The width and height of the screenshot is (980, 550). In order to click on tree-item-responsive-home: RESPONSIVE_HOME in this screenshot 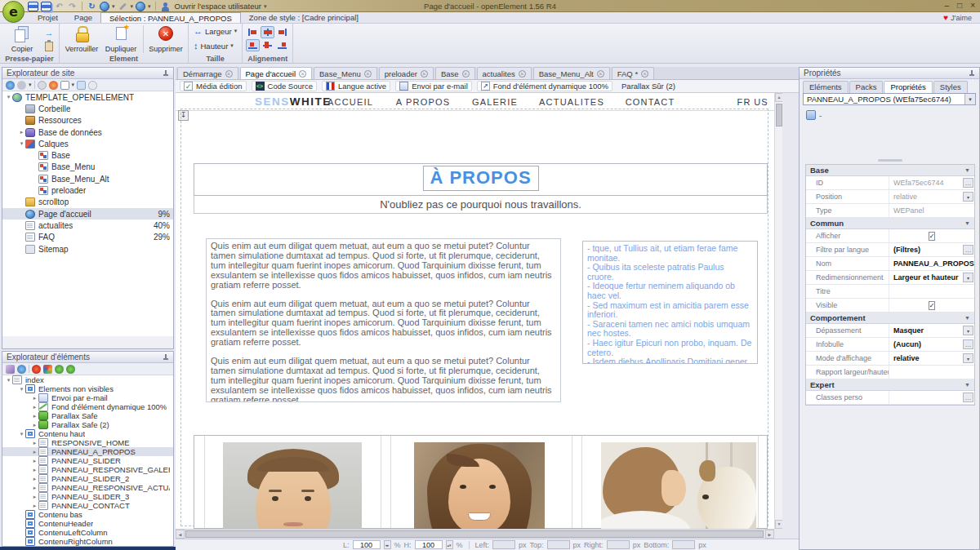, I will do `click(88, 442)`.